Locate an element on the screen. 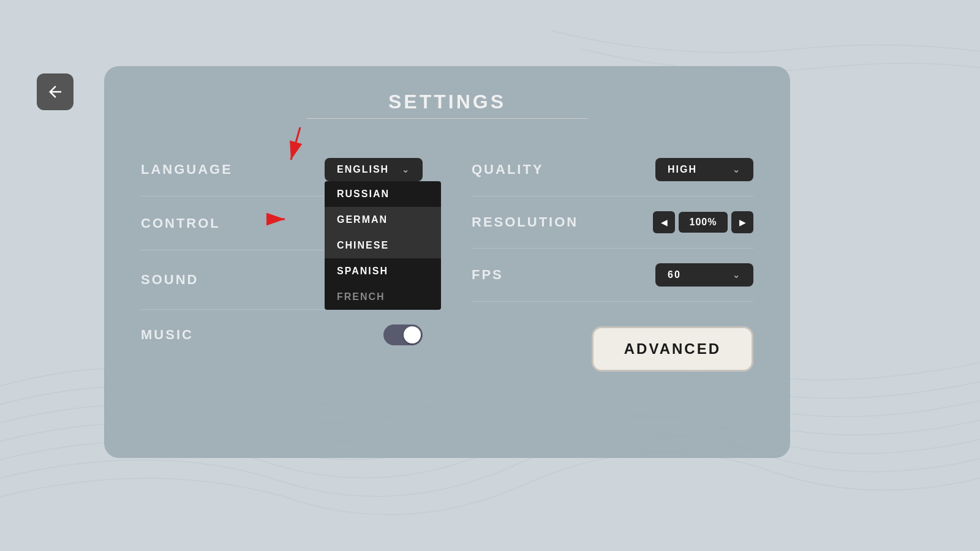 This screenshot has height=551, width=980. language-dropdown-wrapper: ENGLISH ⌄ RUSSIAN GERMAN CHINESE SPANISH… is located at coordinates (374, 170).